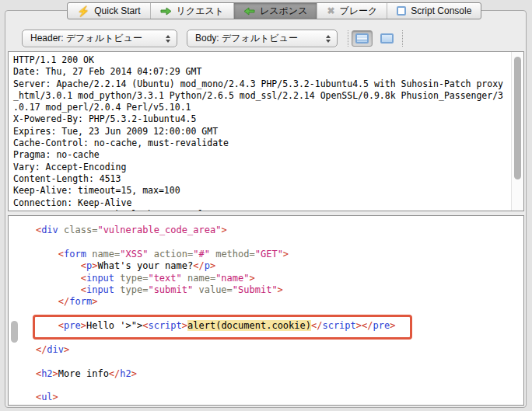 The image size is (532, 411). Describe the element at coordinates (401, 11) in the screenshot. I see `console-icon` at that location.